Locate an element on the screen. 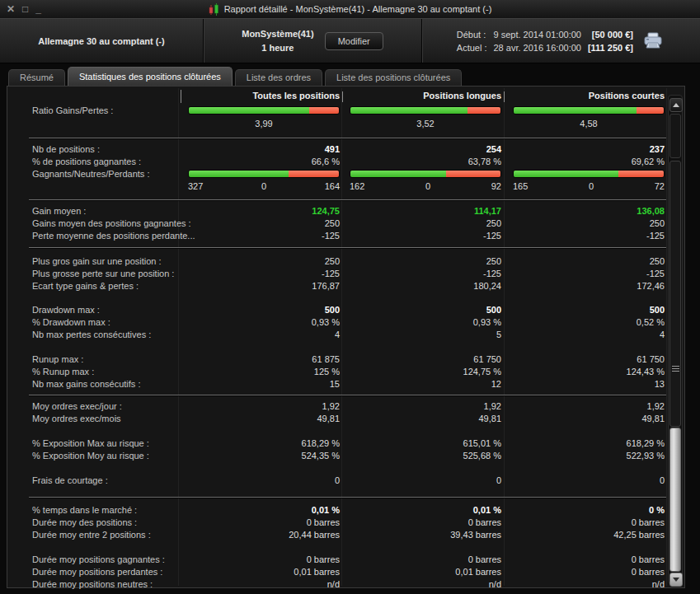 This screenshot has width=700, height=594. stat-value: 12 is located at coordinates (496, 384).